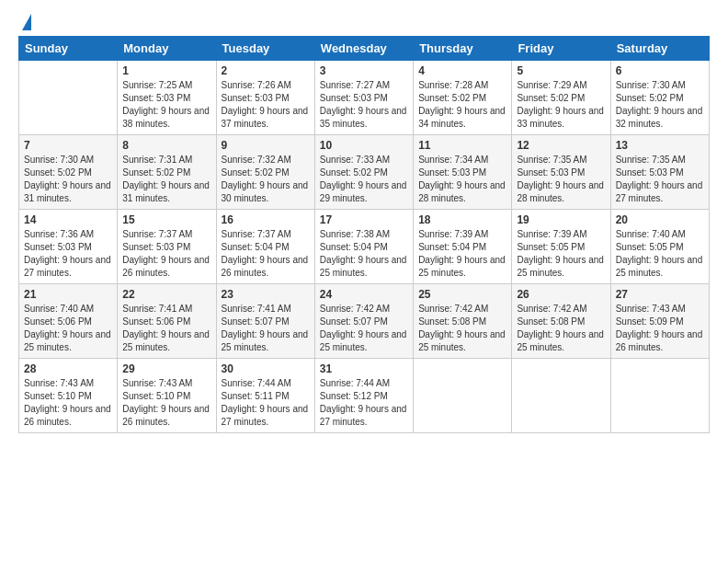  What do you see at coordinates (561, 71) in the screenshot?
I see `day-number: 5` at bounding box center [561, 71].